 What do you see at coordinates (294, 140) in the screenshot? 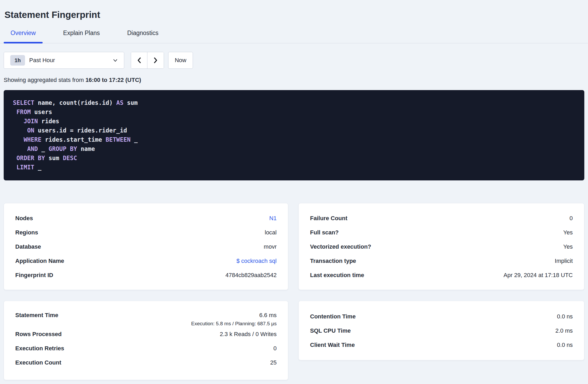
I see `sql-line: WHERE rides.start_time BETWEEN _` at bounding box center [294, 140].